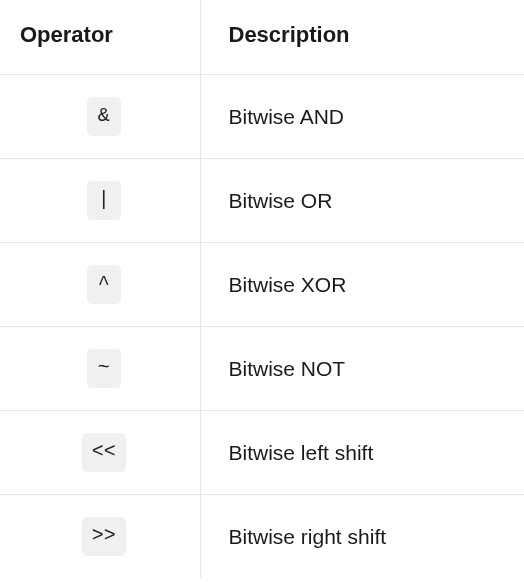 The height and width of the screenshot is (582, 524). I want to click on table-row: >> Bitwise right shift, so click(262, 537).